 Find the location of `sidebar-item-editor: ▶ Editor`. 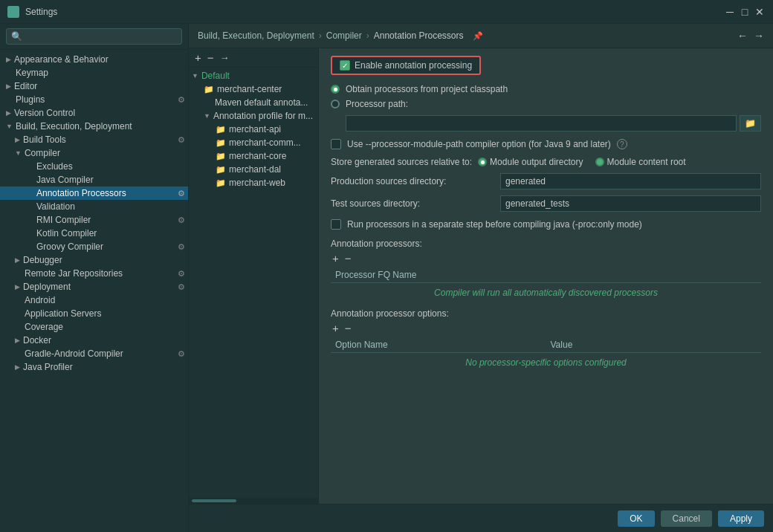

sidebar-item-editor: ▶ Editor is located at coordinates (94, 86).